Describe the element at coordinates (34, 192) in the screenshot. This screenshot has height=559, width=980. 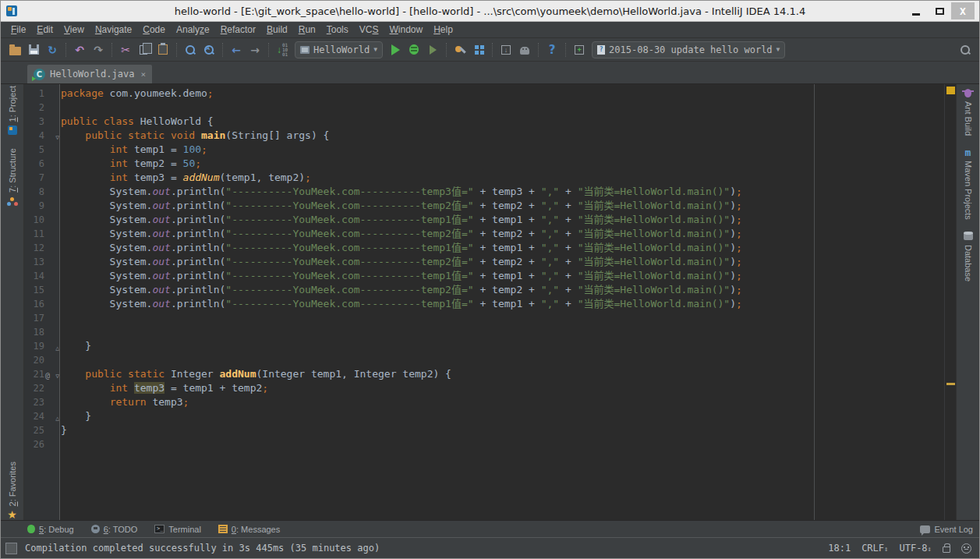
I see `line-number: 8` at that location.